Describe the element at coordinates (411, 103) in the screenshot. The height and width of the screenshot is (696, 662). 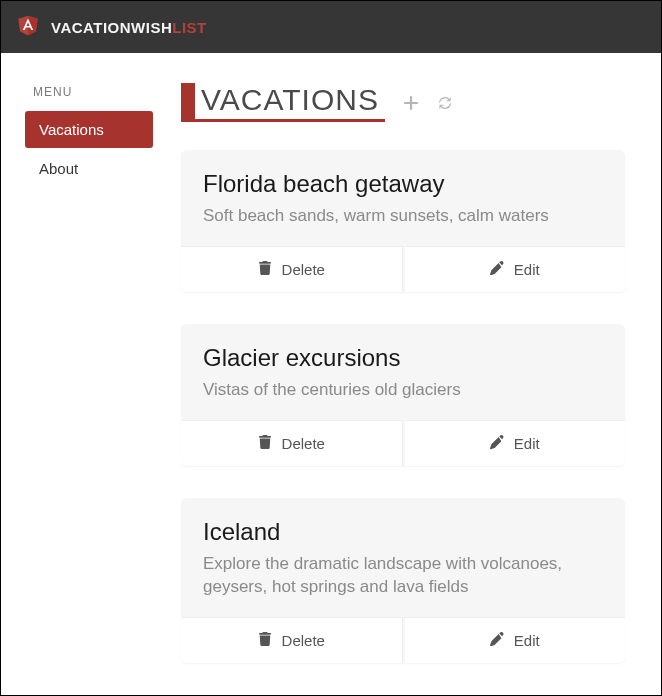
I see `add-icon` at that location.